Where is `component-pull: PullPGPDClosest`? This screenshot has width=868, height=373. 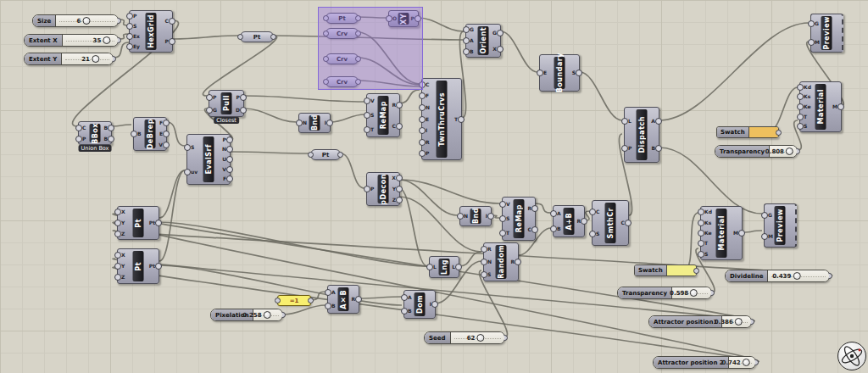 component-pull: PullPGPDClosest is located at coordinates (226, 103).